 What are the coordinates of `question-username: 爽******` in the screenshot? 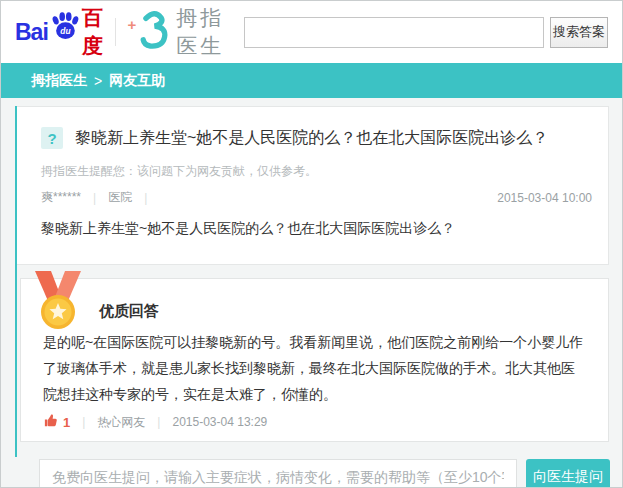 It's located at (61, 198).